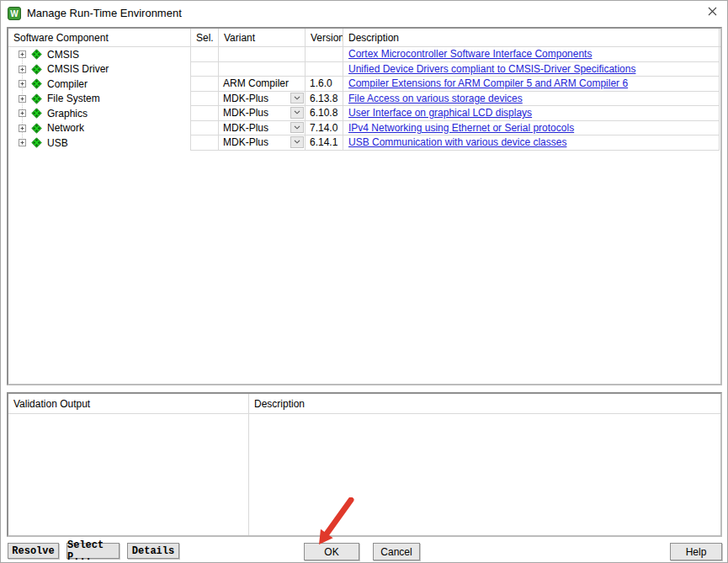  What do you see at coordinates (93, 550) in the screenshot?
I see `select-packs-button: Select P...` at bounding box center [93, 550].